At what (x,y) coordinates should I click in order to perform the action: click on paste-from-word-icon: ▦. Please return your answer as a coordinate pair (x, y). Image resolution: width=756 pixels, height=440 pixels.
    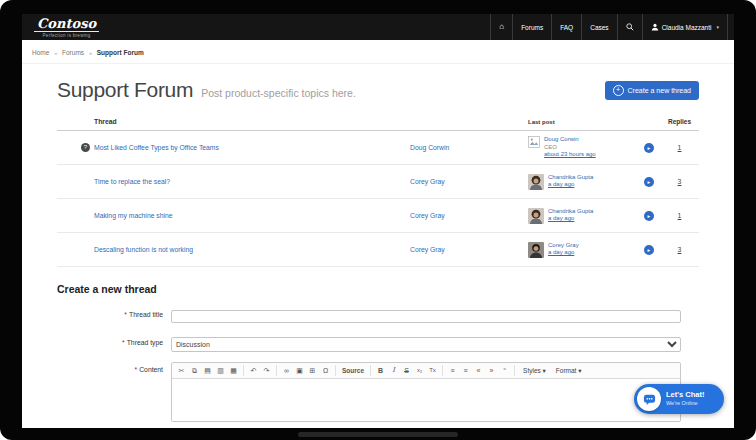
    Looking at the image, I should click on (234, 370).